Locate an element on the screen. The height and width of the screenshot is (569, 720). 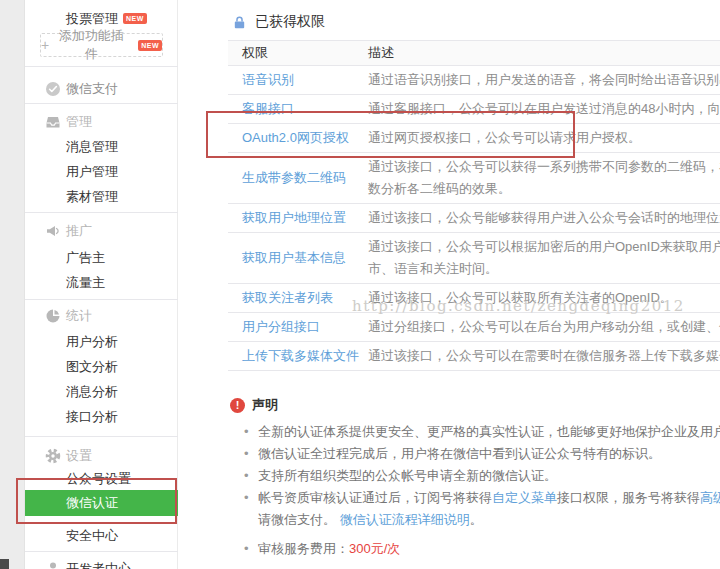
sidebar-section-developer-center: 开发者中心 is located at coordinates (102, 562).